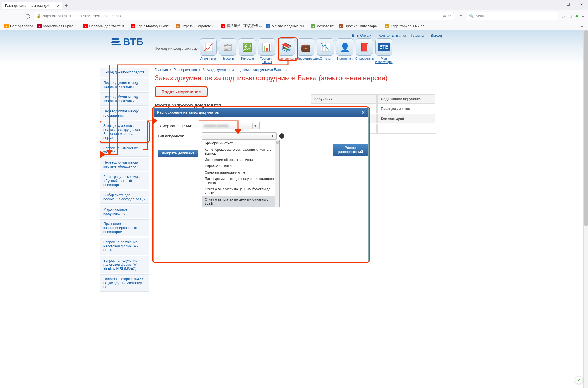  I want to click on bg-col-2: Содержание поручения, so click(406, 99).